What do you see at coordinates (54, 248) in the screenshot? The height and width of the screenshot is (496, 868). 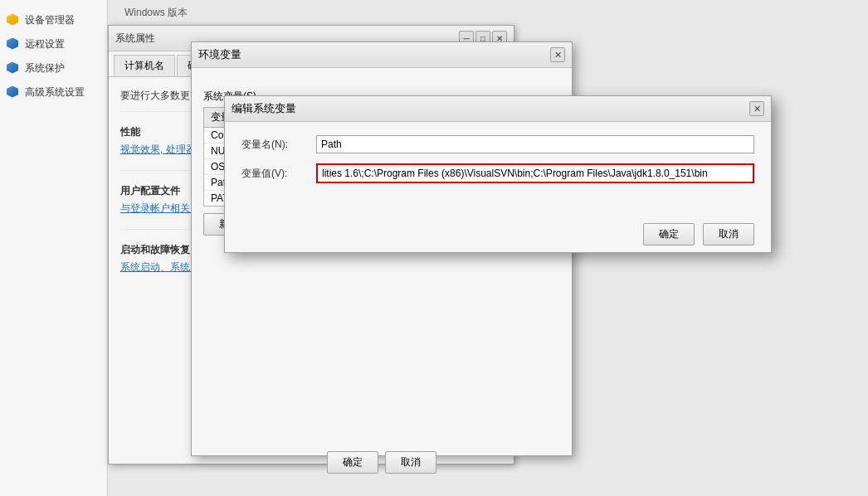 I see `left-sidebar: 设备管理器 远程设置 系统保护 高级系统设置` at bounding box center [54, 248].